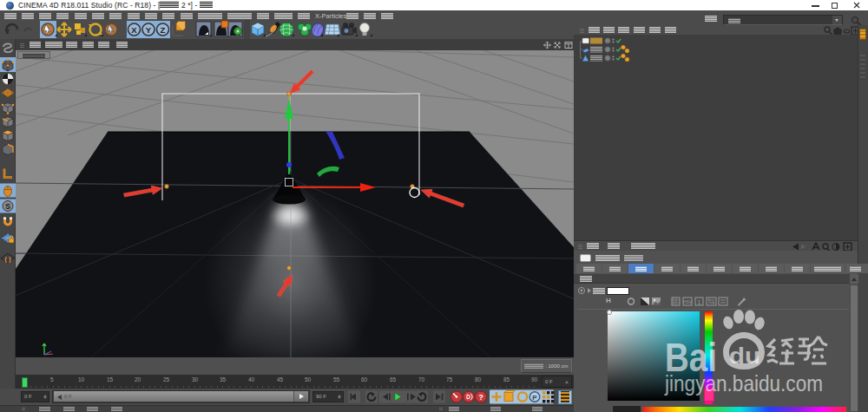 This screenshot has width=868, height=412. I want to click on svg-text: 1, so click(700, 302).